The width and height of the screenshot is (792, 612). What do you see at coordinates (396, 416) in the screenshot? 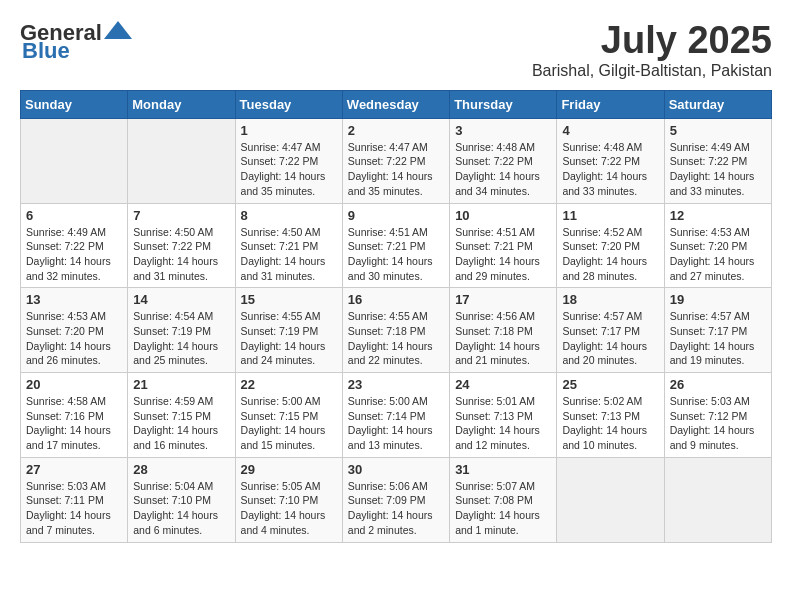
I see `calendar-cell: 23Sunrise: 5:00 AM Sunset: 7:14 PM Dayli…` at bounding box center [396, 416].